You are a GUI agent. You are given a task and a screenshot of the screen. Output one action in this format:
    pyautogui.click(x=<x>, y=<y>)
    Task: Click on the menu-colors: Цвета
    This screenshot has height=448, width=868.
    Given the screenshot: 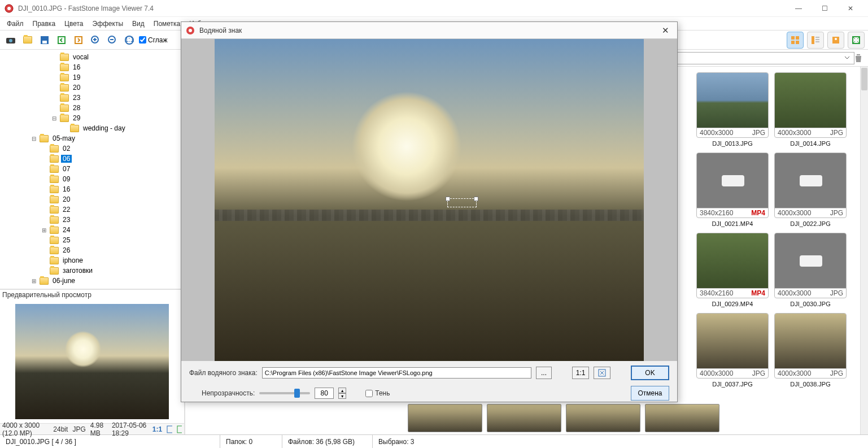 What is the action you would take?
    pyautogui.click(x=73, y=24)
    